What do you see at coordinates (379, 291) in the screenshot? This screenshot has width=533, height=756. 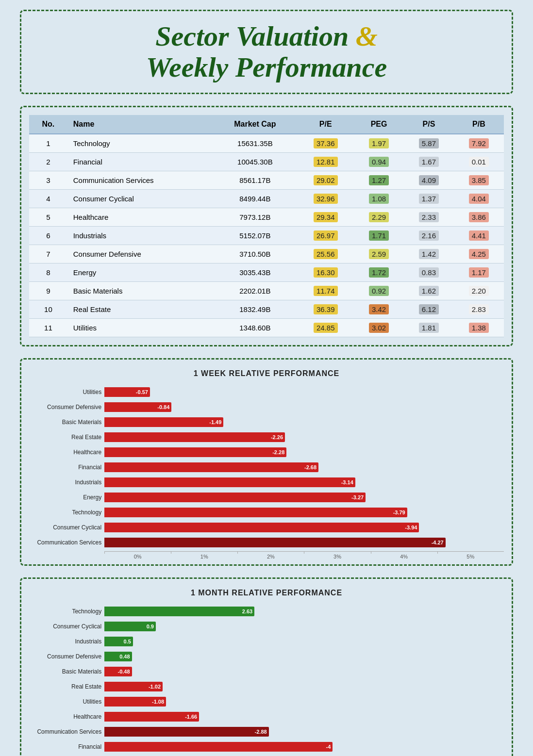 I see `cell-peg: 0.92` at bounding box center [379, 291].